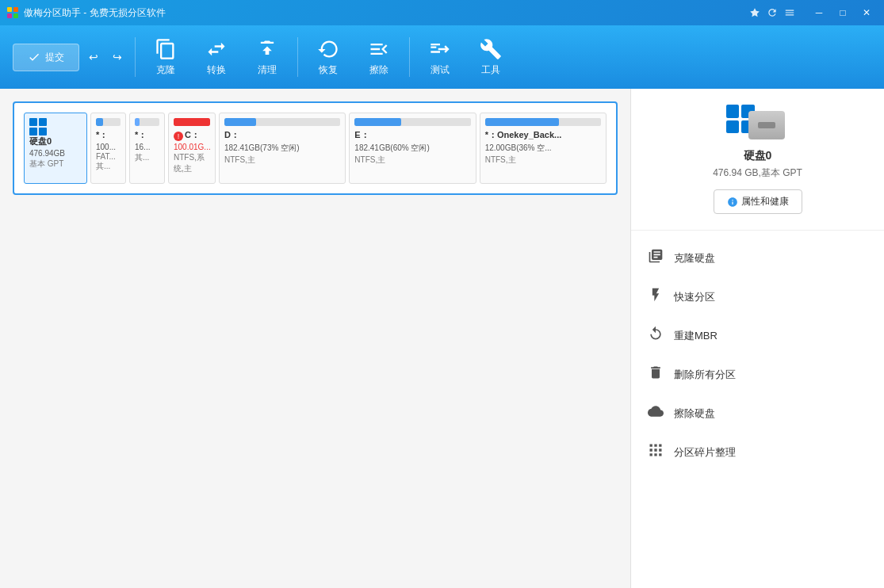 The image size is (884, 588). I want to click on partition-cell-onekey: *：Onekey_Back... 12.00GB(36% 空... NTFS,主, so click(543, 148).